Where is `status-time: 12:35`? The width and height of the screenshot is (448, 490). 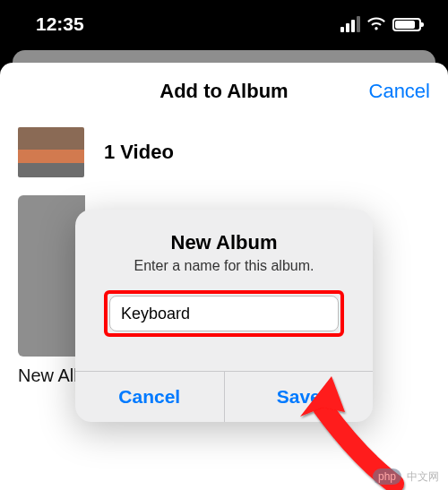
status-time: 12:35 is located at coordinates (60, 24).